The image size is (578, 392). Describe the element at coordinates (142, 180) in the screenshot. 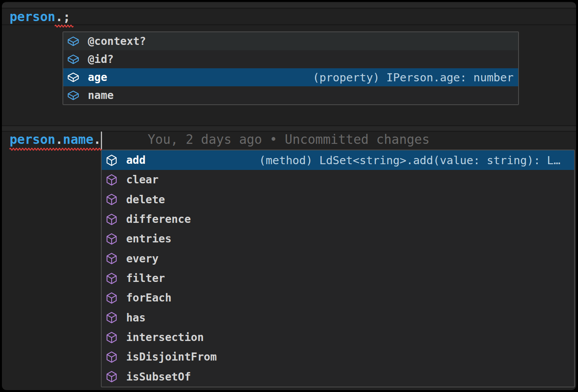

I see `suggest-item-label: clear` at that location.